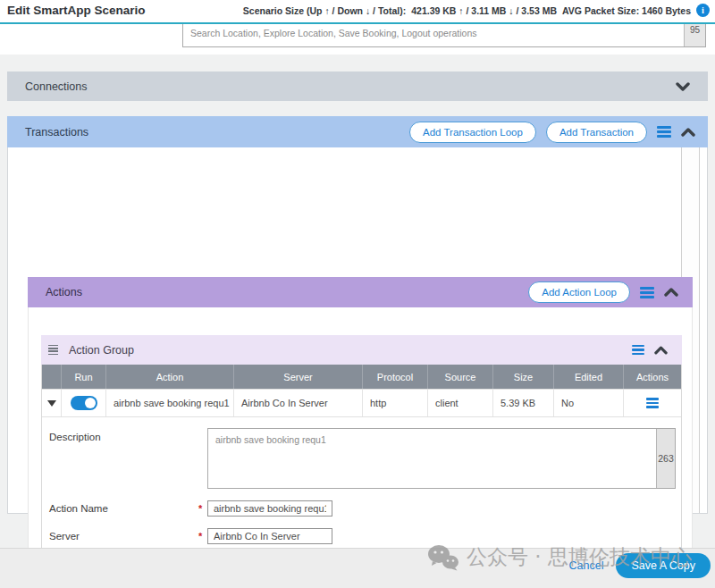  What do you see at coordinates (52, 403) in the screenshot?
I see `expand-collapse-cell` at bounding box center [52, 403].